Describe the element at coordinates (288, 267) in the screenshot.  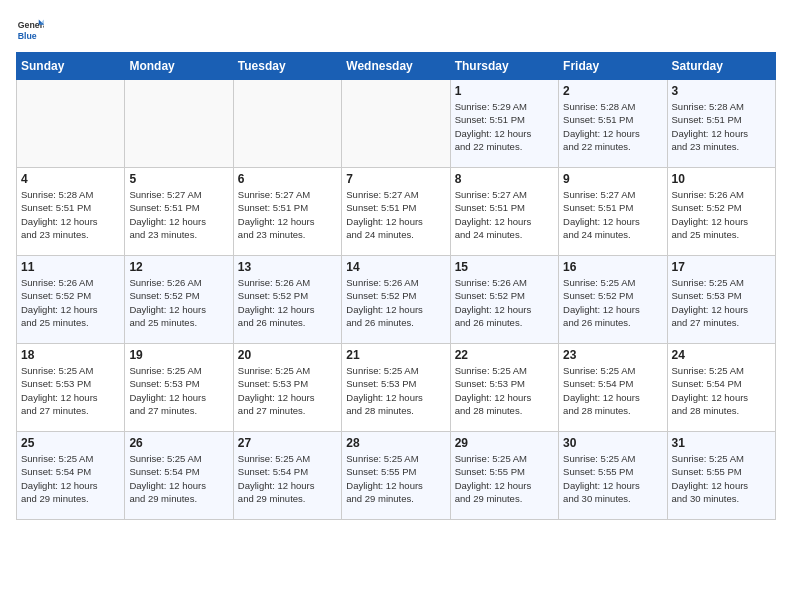
I see `day-number: 13` at that location.